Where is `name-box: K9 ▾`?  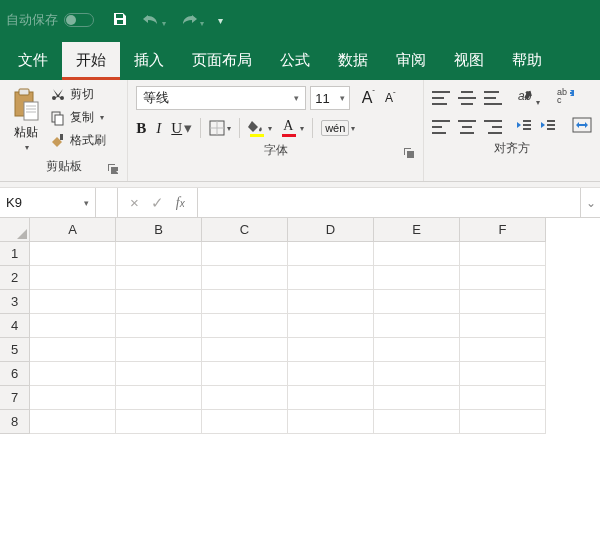
name-box: K9 ▾ is located at coordinates (48, 202).